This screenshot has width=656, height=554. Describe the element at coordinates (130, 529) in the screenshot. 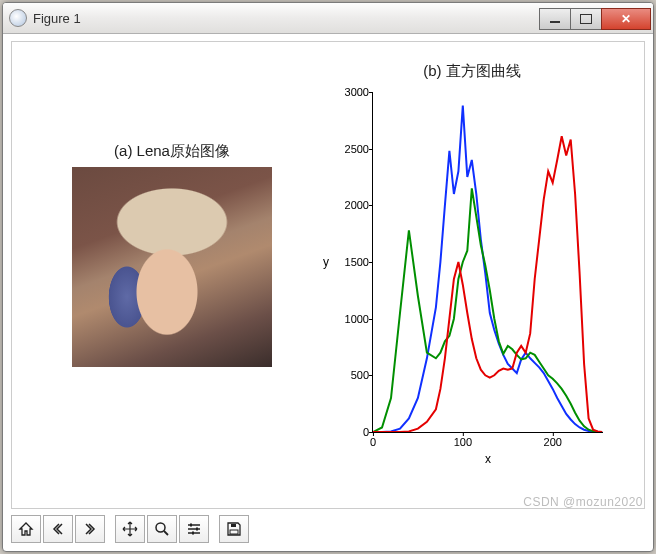

I see `matplotlib-toolbar` at that location.